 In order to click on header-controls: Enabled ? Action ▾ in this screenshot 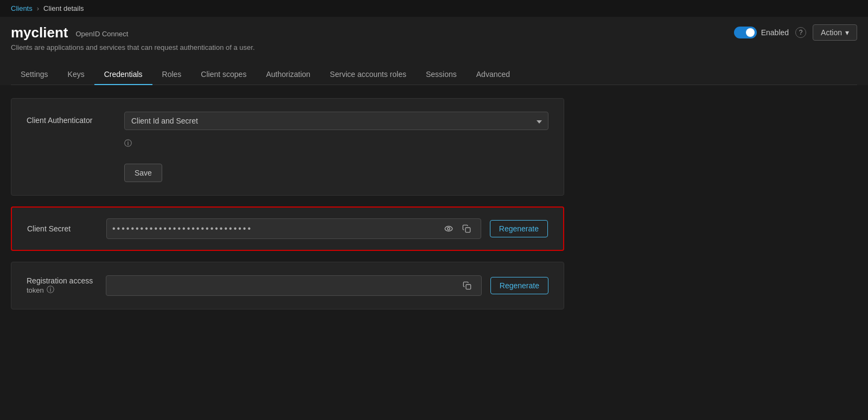, I will do `click(795, 33)`.